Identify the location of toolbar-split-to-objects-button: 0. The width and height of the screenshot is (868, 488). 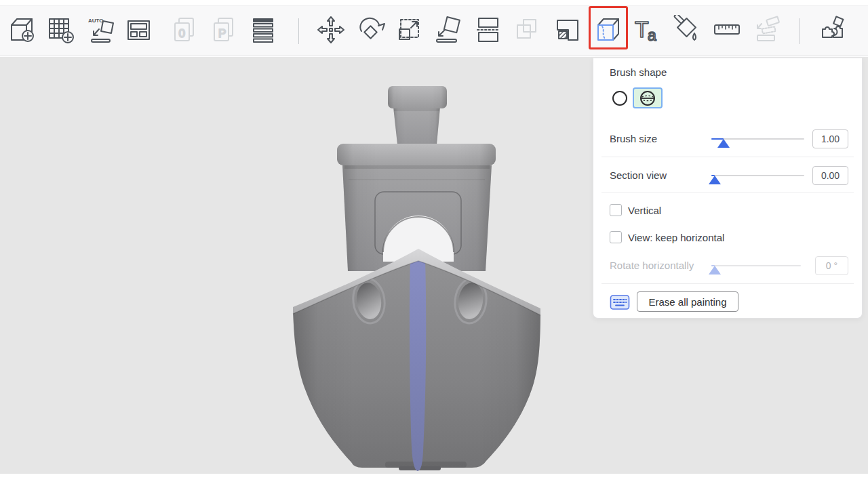
(185, 31).